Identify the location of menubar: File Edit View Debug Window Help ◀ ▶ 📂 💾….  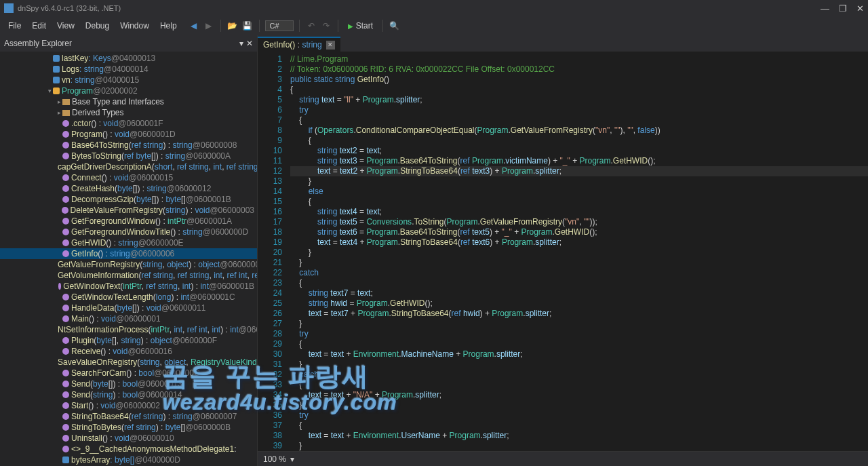
(434, 26).